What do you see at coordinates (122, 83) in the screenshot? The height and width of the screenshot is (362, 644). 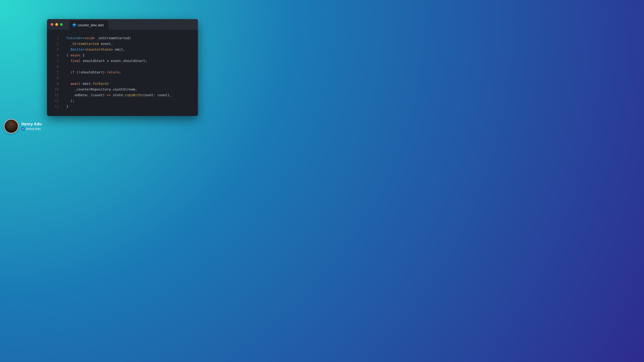 I see `code-line: 9 await emit.forEach(` at bounding box center [122, 83].